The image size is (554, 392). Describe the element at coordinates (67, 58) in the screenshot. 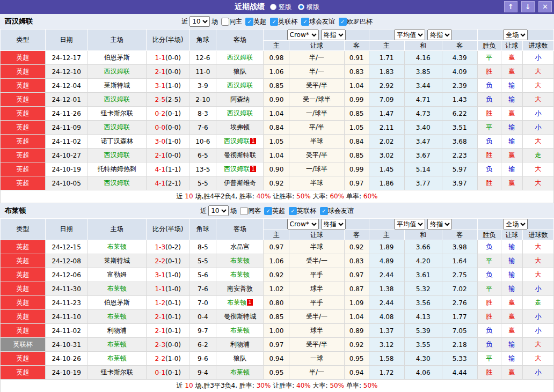

I see `date-cell: 24-12-17` at that location.